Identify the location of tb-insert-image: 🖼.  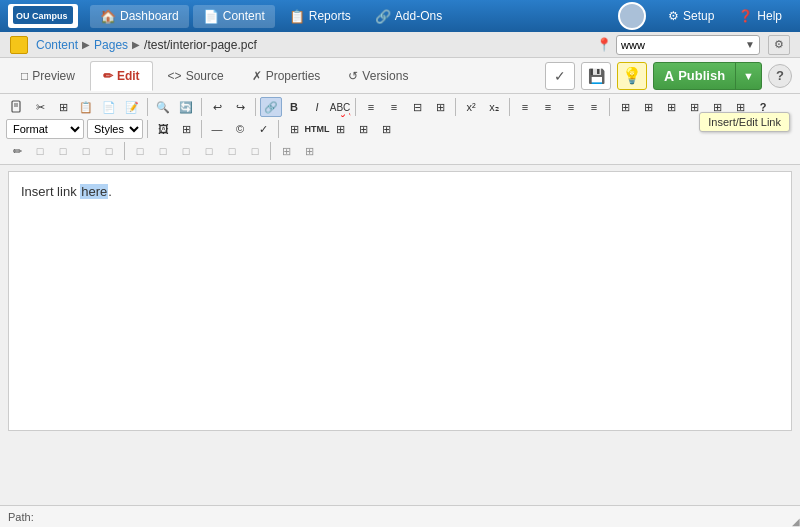
(163, 129).